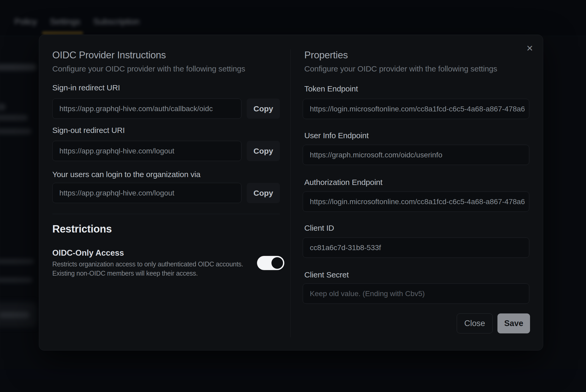  I want to click on restrictions-divider, so click(166, 214).